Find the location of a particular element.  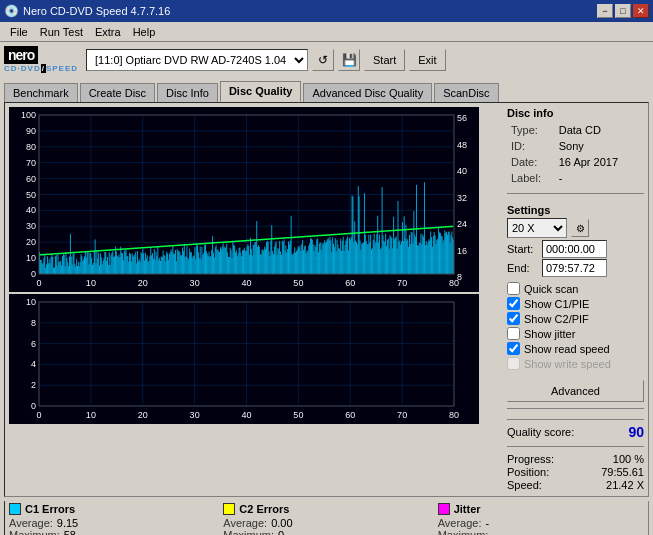

c1-avg-label: Average: is located at coordinates (31, 523).